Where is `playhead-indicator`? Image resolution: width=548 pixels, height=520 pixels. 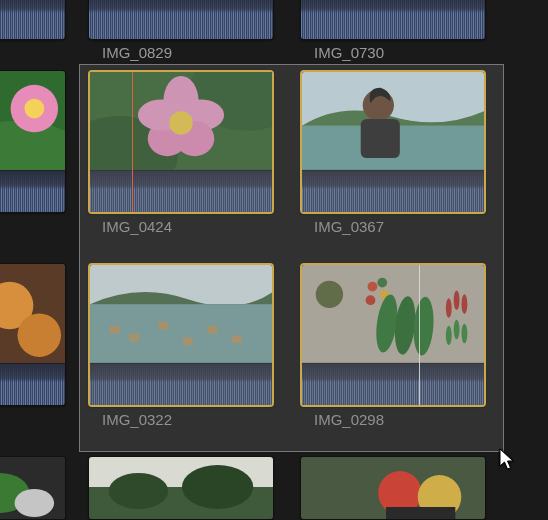
playhead-indicator is located at coordinates (132, 142).